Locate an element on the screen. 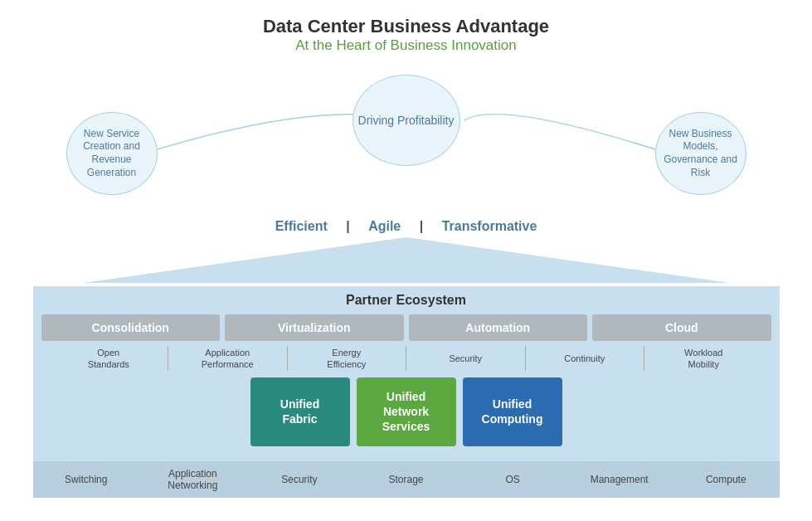  eat-row: Efficient | Agile | Transformative is located at coordinates (406, 226).